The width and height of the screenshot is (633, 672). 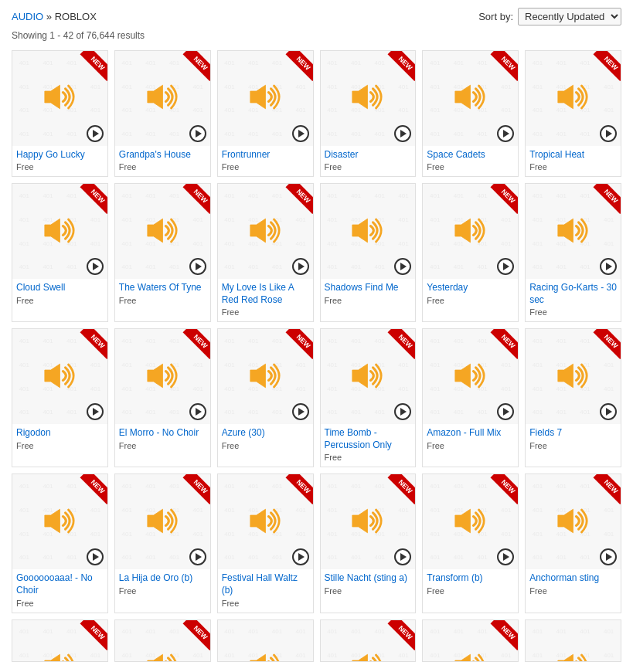 I want to click on item-title: Amazon - Full Mix, so click(x=470, y=433).